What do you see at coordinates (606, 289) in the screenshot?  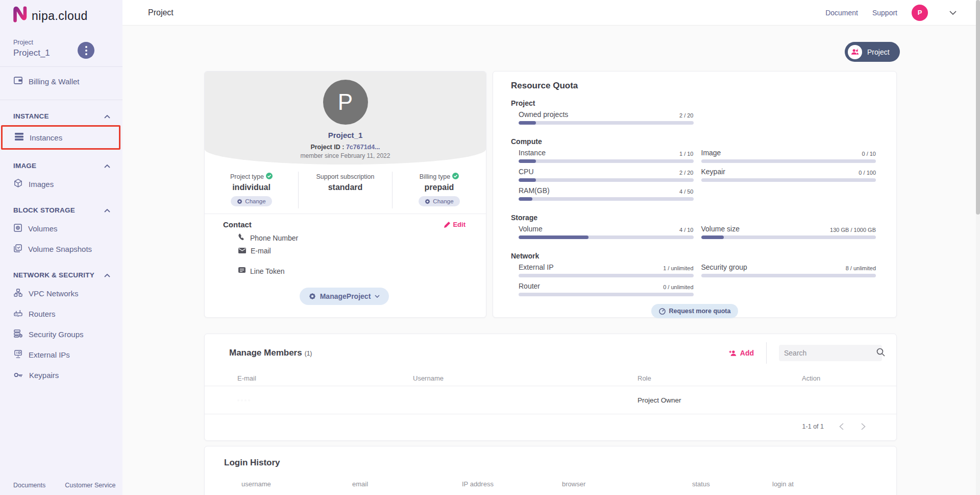 I see `quota-router: Router0 / unlimited` at bounding box center [606, 289].